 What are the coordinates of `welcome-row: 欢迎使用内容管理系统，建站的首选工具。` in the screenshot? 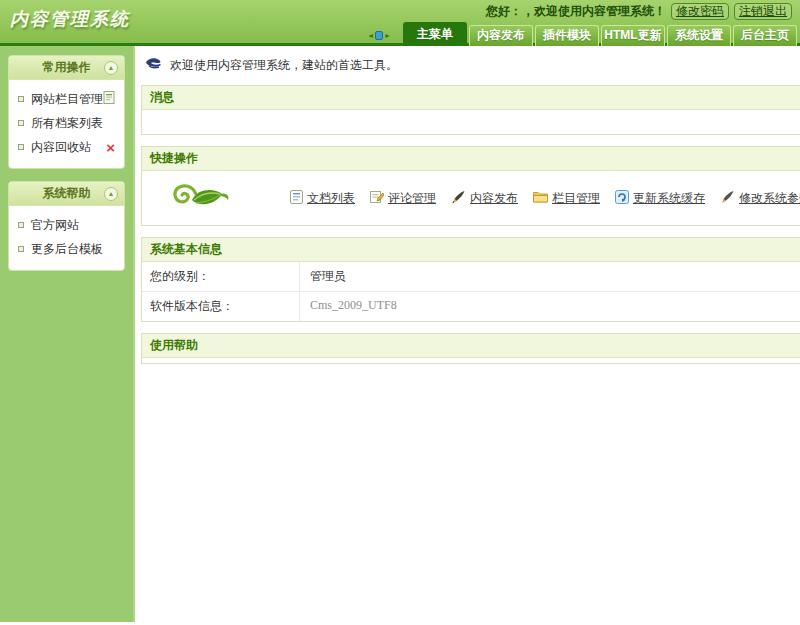 It's located at (470, 69).